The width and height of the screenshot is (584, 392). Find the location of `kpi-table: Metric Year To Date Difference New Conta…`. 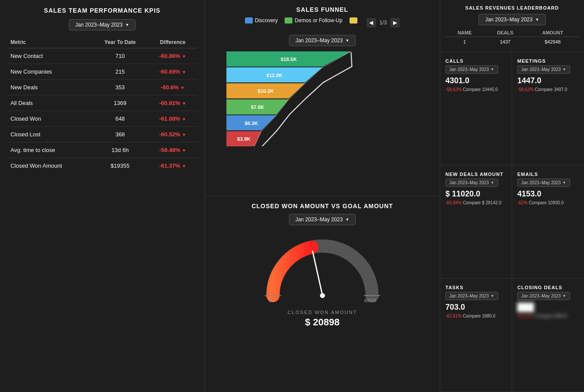

kpi-table: Metric Year To Date Difference New Conta… is located at coordinates (102, 105).